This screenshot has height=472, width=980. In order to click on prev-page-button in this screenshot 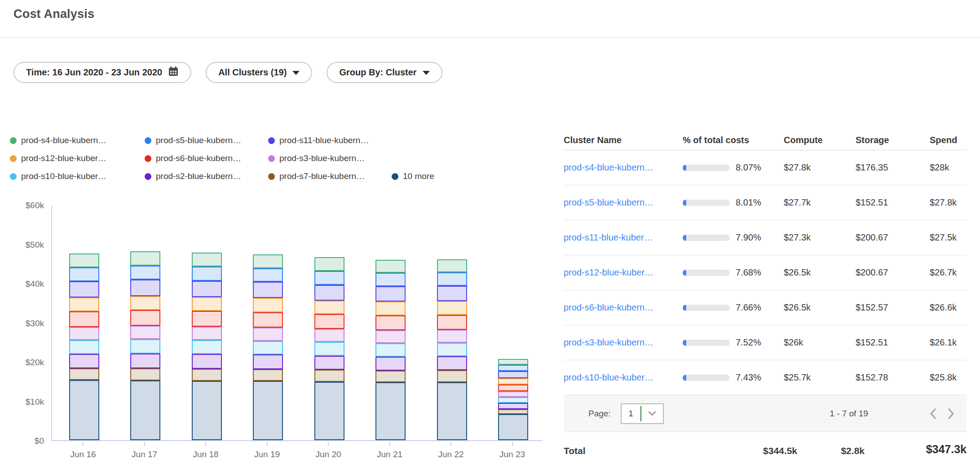, I will do `click(933, 414)`.